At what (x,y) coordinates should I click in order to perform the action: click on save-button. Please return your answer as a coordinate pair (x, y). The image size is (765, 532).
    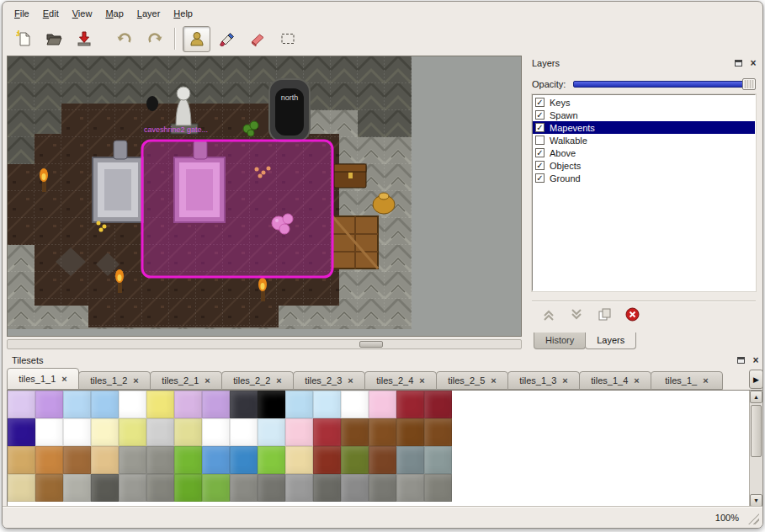
    Looking at the image, I should click on (84, 39).